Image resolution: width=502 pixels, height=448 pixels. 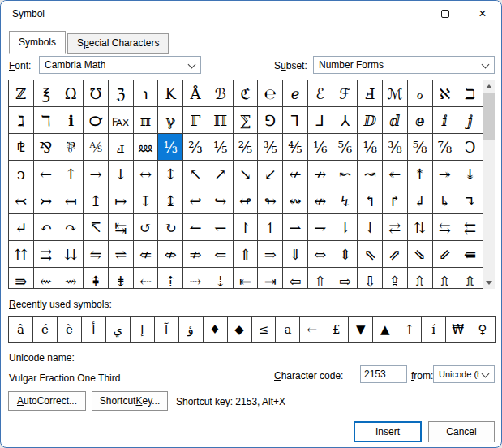 I want to click on symbol-cell: ⇇, so click(x=470, y=227).